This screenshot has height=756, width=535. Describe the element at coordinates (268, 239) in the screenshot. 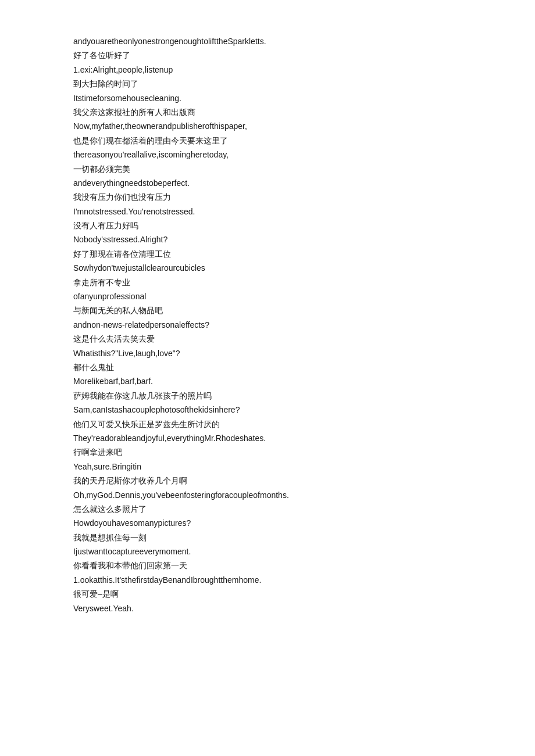

I see `text-line-14: Nobody'sstressed.Alright?` at that location.